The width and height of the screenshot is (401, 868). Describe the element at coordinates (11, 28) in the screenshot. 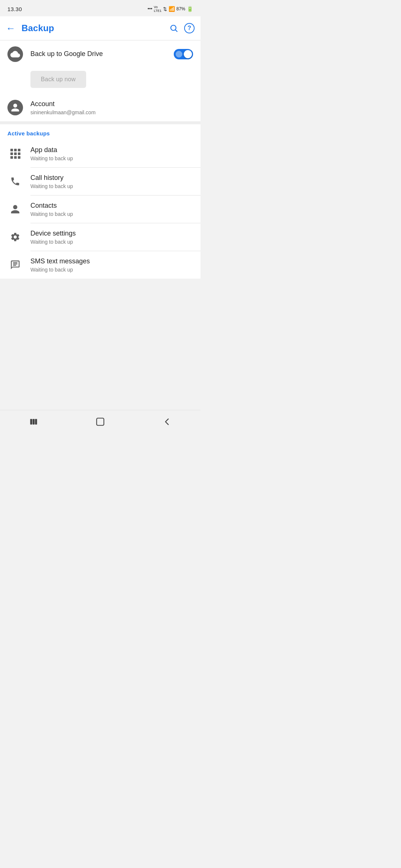

I see `back-button: ←` at that location.